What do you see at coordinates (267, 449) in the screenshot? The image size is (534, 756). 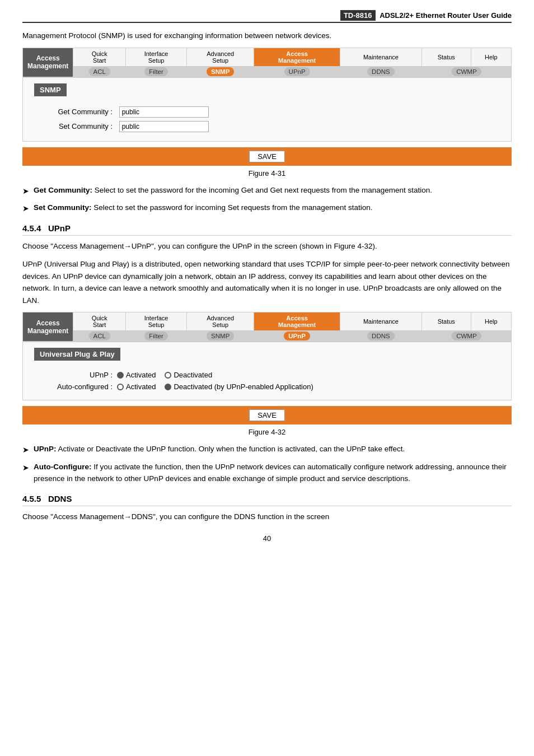 I see `bullet-upnp: ➤ UPnP: Activate or Deactivate the UPnP …` at bounding box center [267, 449].